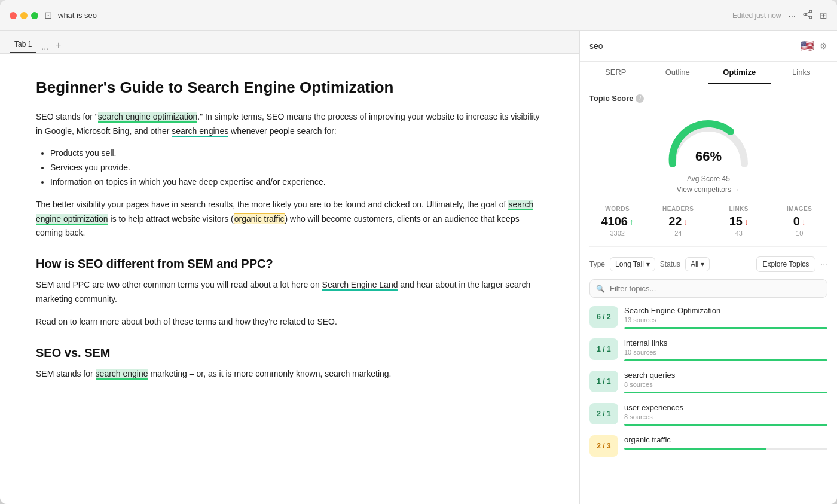  I want to click on more-options-icon: ···, so click(792, 16).